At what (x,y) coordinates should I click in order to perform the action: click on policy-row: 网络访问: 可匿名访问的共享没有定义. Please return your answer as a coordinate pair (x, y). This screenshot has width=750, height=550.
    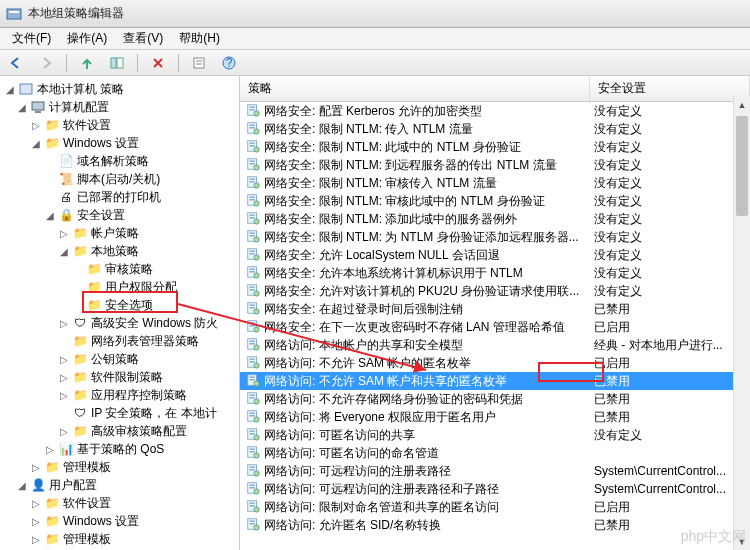
    Looking at the image, I should click on (495, 435).